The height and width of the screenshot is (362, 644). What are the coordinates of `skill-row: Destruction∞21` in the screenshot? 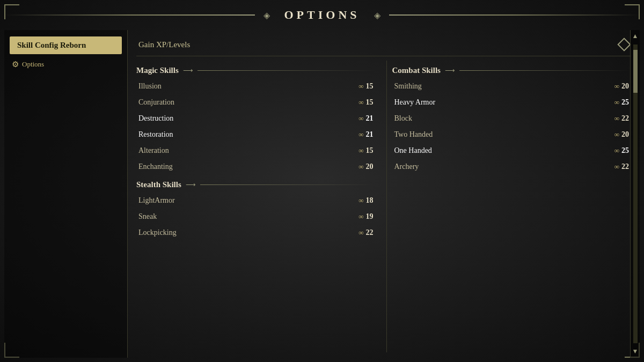 It's located at (256, 119).